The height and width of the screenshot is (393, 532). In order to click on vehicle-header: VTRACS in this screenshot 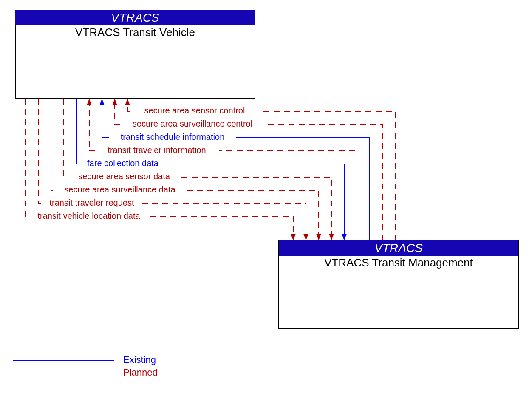, I will do `click(135, 18)`.